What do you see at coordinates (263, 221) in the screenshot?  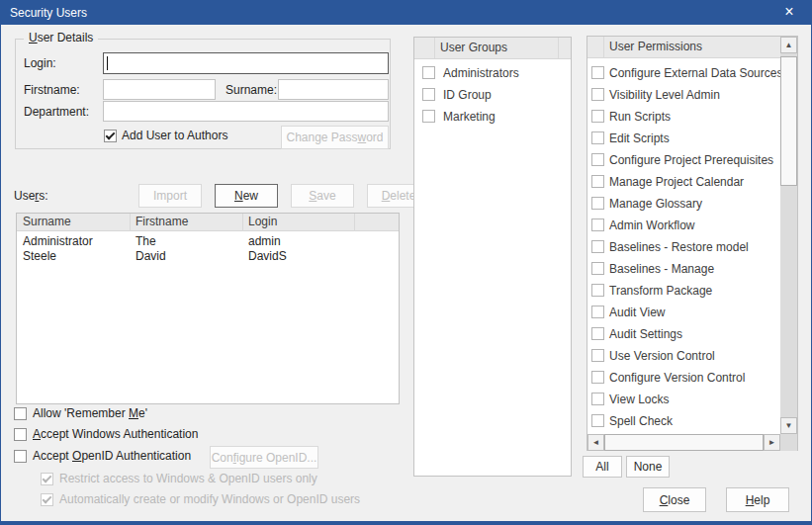 I see `column-header-login: Login` at bounding box center [263, 221].